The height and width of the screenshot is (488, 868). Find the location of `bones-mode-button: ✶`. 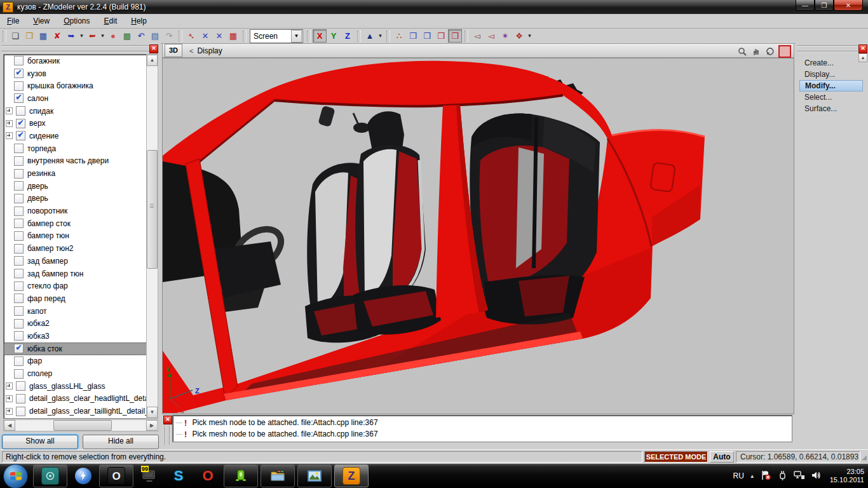

bones-mode-button: ✶ is located at coordinates (505, 36).